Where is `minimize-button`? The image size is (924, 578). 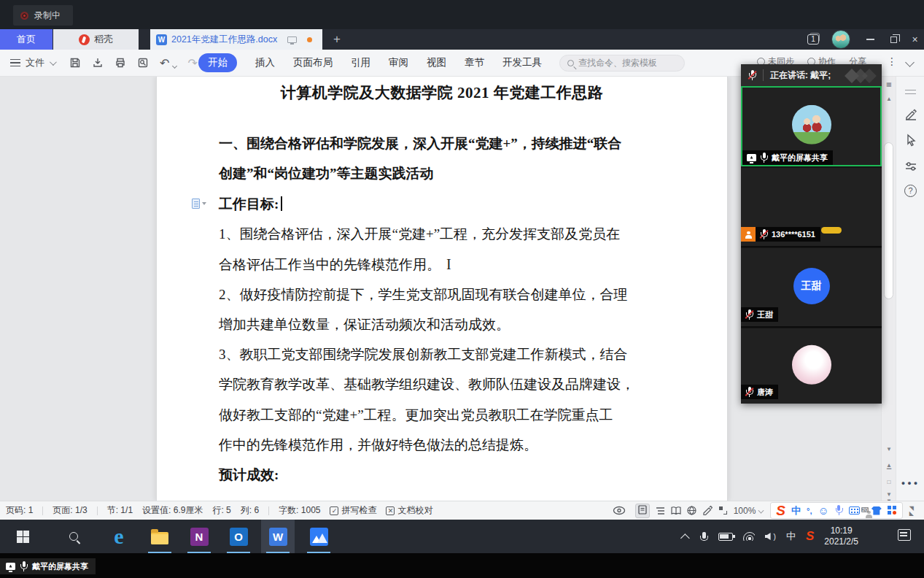 minimize-button is located at coordinates (870, 39).